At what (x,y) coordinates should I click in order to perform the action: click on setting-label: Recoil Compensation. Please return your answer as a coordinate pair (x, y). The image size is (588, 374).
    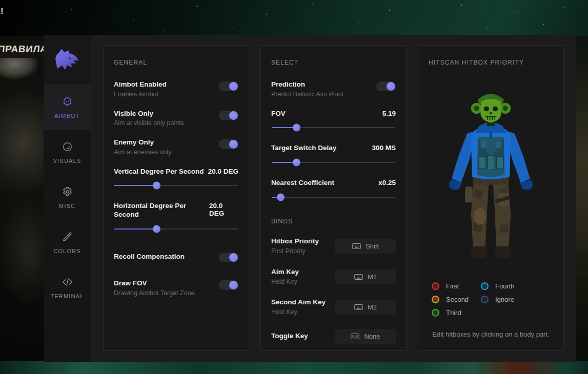
    Looking at the image, I should click on (149, 257).